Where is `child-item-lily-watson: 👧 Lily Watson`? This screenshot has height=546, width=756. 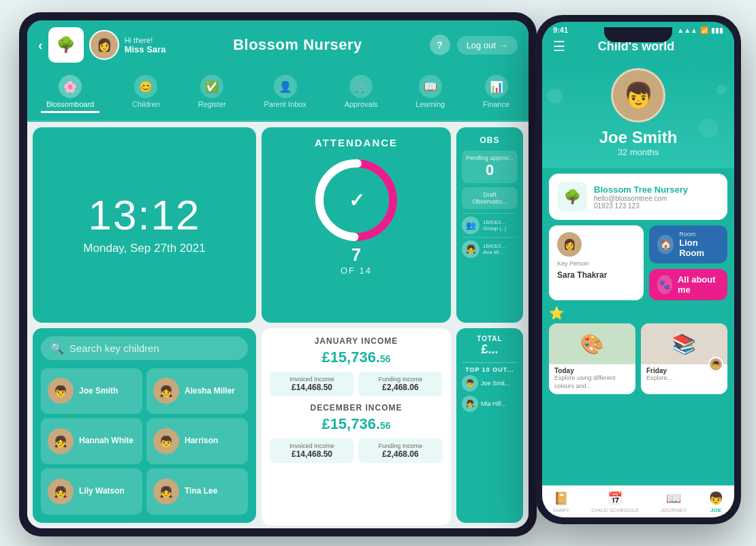 child-item-lily-watson: 👧 Lily Watson is located at coordinates (91, 492).